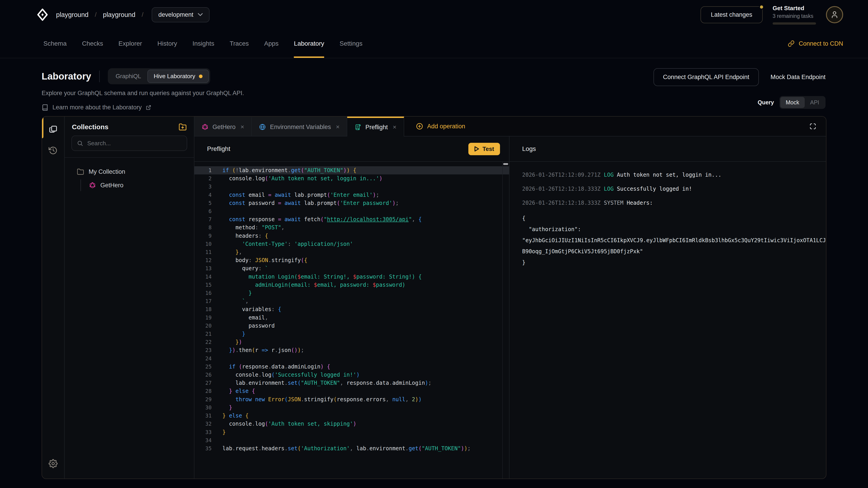 The image size is (868, 488). What do you see at coordinates (352, 187) in the screenshot?
I see `code-line: 3` at bounding box center [352, 187].